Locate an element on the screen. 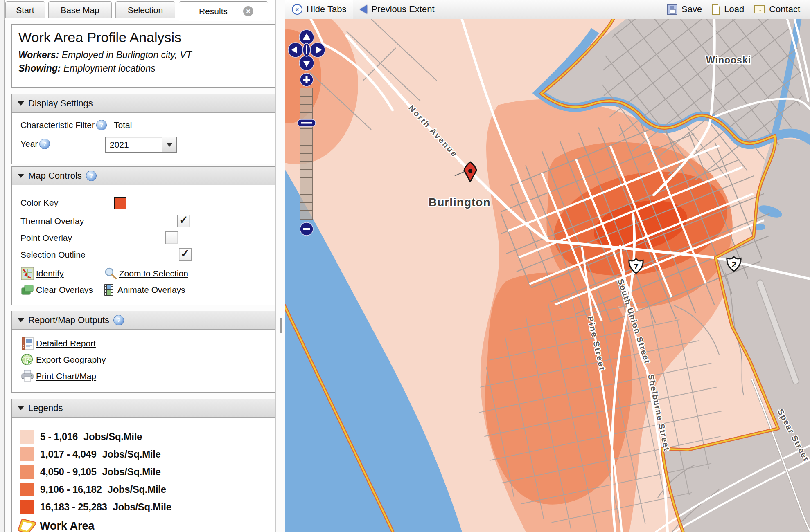 Image resolution: width=810 pixels, height=532 pixels. display-settings-section: Display Settings Characteristic Filter ?… is located at coordinates (143, 129).